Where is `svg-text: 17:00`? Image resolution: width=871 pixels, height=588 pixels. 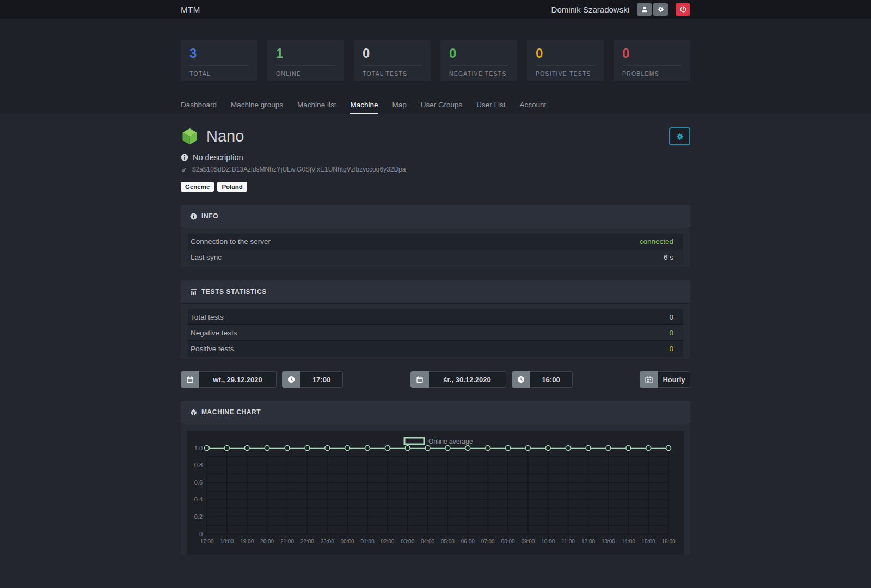
svg-text: 17:00 is located at coordinates (207, 541).